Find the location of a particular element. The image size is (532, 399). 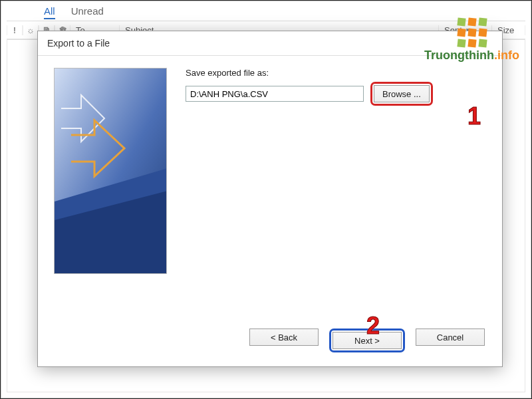

back-button: < Back is located at coordinates (284, 337).